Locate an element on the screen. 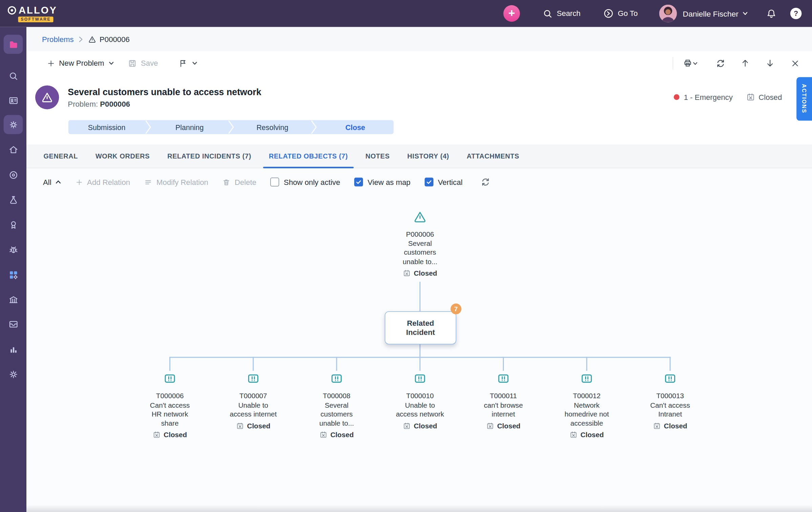  sidebar-item-lab is located at coordinates (14, 200).